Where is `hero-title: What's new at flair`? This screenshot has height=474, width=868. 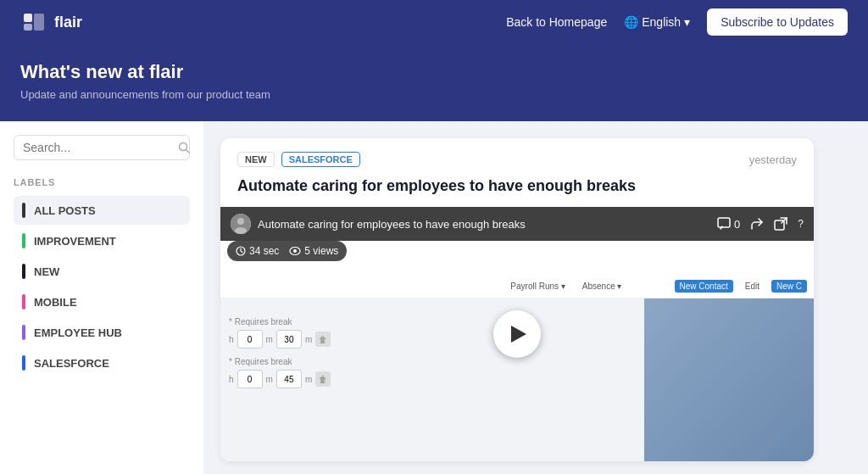 hero-title: What's new at flair is located at coordinates (434, 72).